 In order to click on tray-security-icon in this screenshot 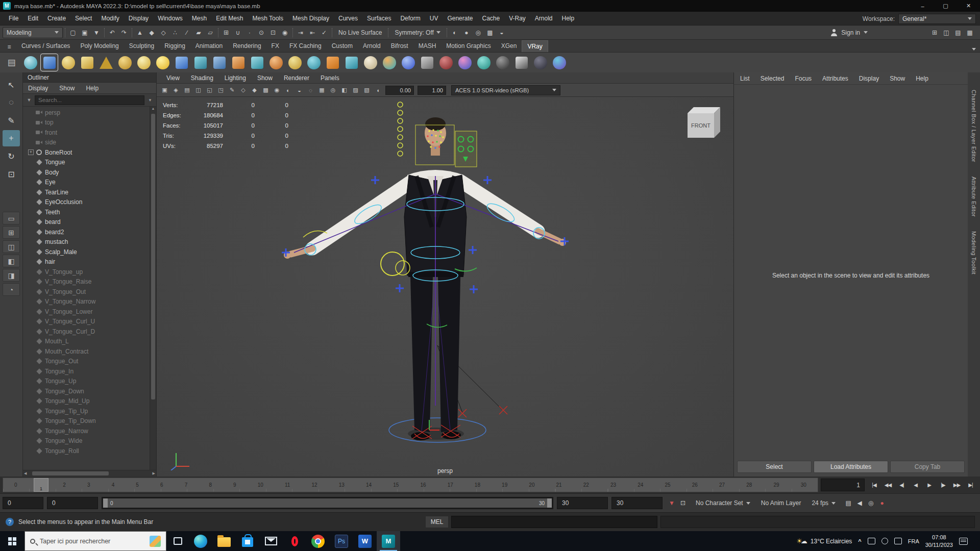, I will do `click(885, 541)`.